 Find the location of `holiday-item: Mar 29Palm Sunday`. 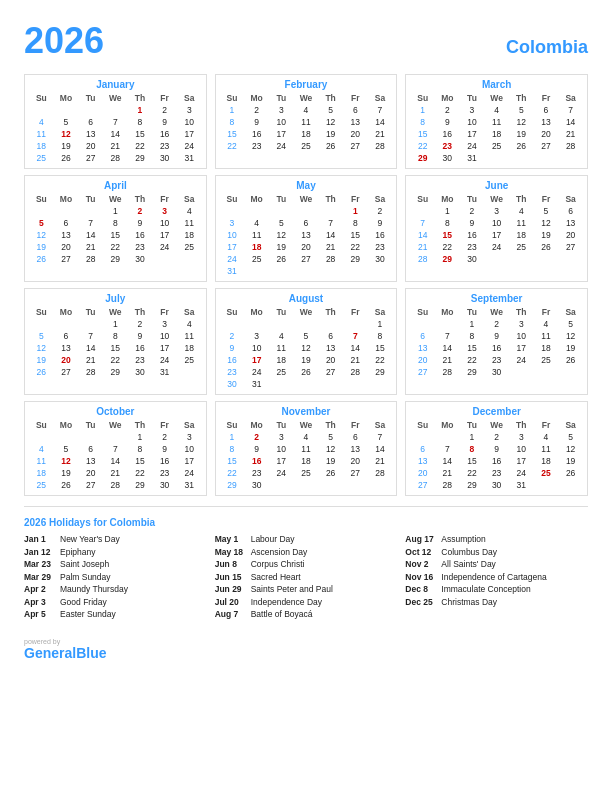

holiday-item: Mar 29Palm Sunday is located at coordinates (116, 577).